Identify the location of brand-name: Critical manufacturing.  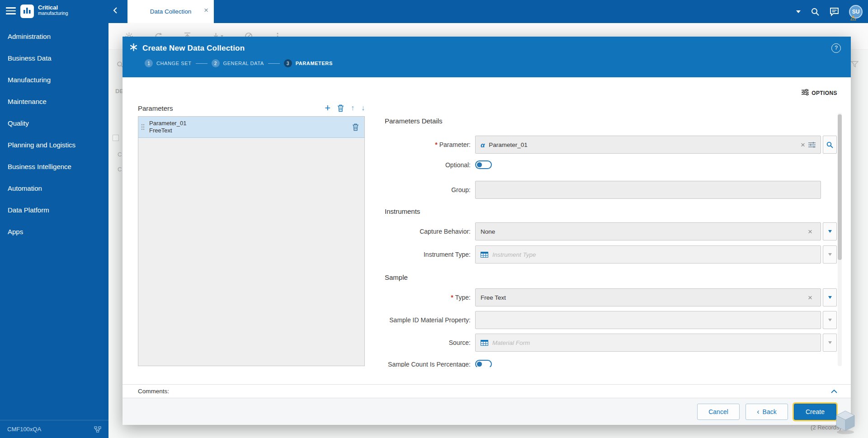
(53, 10).